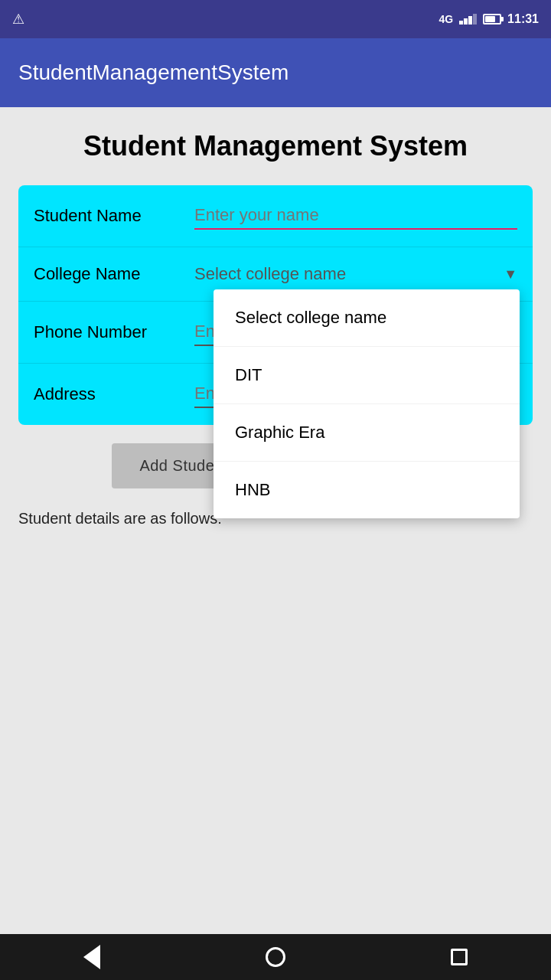 This screenshot has width=551, height=980. I want to click on battery-icon, so click(492, 19).